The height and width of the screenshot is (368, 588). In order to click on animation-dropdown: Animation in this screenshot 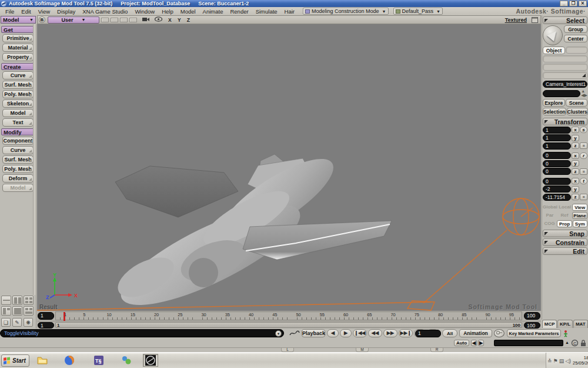, I will do `click(476, 333)`.